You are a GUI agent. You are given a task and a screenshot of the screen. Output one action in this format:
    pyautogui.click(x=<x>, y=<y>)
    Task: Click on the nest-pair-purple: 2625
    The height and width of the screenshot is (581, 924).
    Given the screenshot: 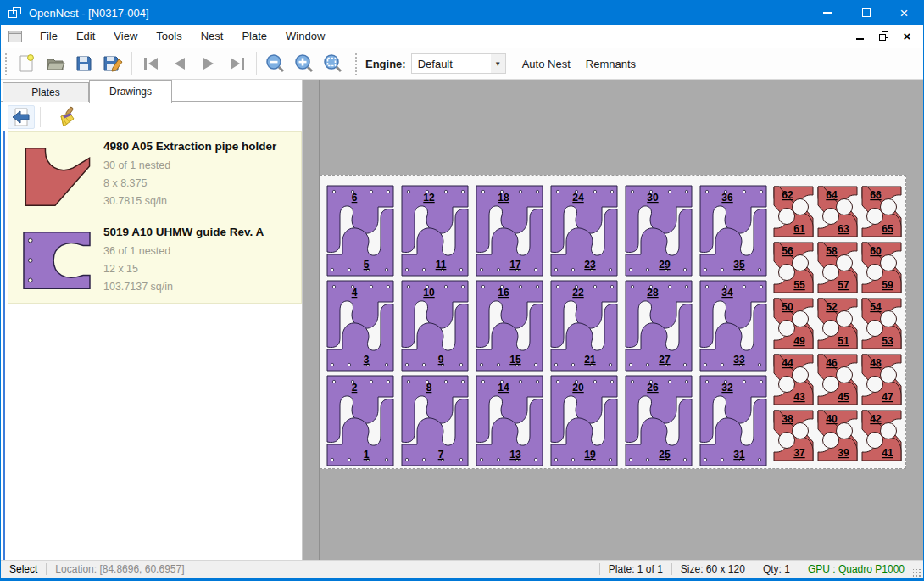 What is the action you would take?
    pyautogui.click(x=659, y=421)
    